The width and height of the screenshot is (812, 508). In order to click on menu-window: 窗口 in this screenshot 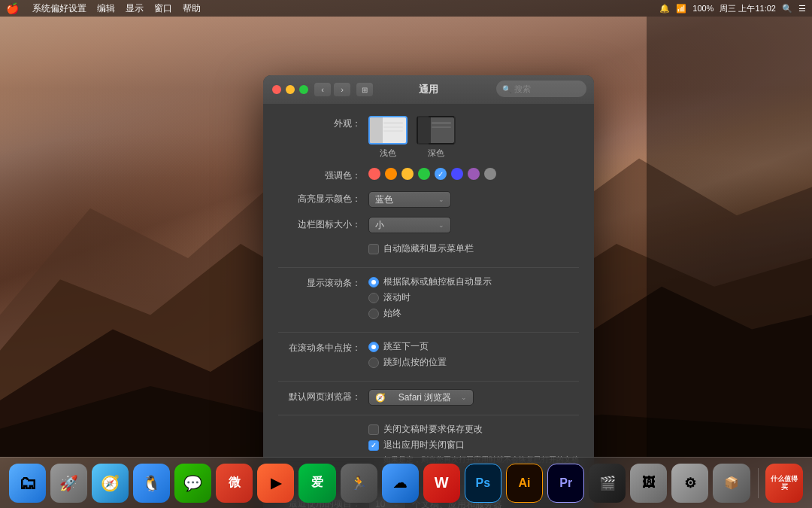, I will do `click(163, 9)`.